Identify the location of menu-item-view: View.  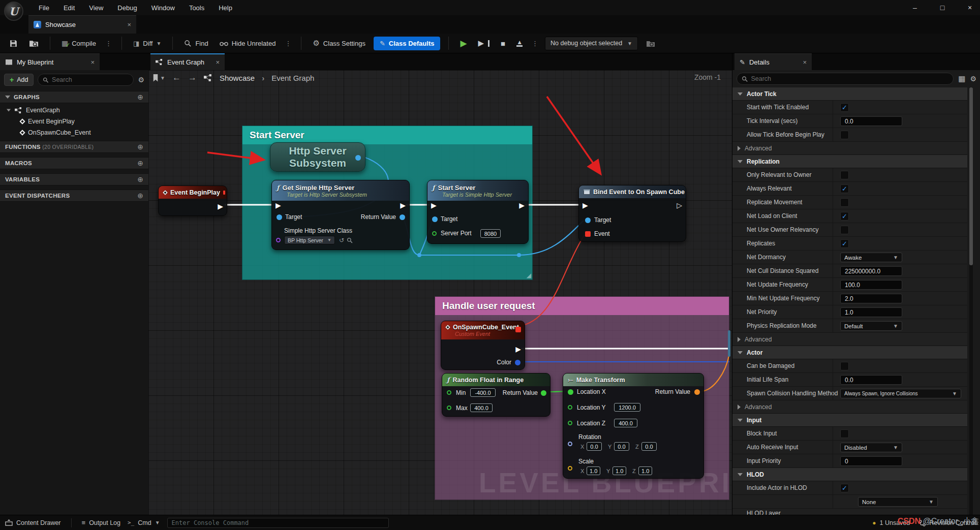
(96, 8).